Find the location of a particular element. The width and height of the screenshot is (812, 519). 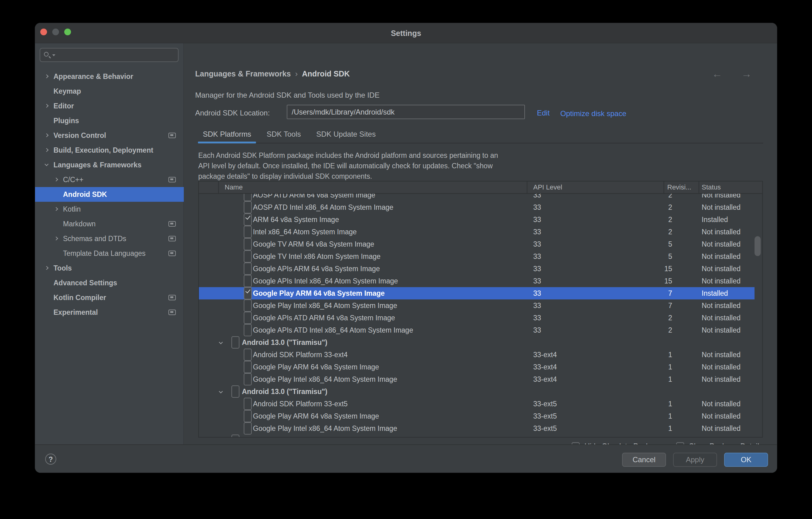

sidebar-item-c-c: C/C++ is located at coordinates (109, 180).